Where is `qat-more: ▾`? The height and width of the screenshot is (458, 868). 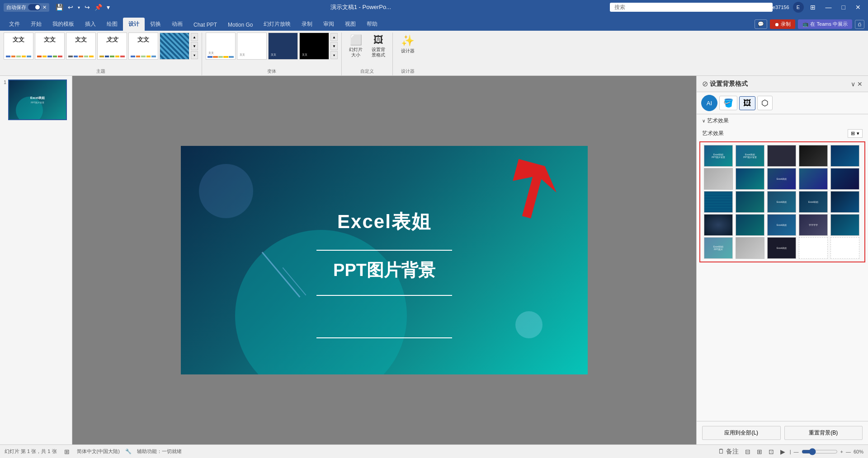
qat-more: ▾ is located at coordinates (108, 7).